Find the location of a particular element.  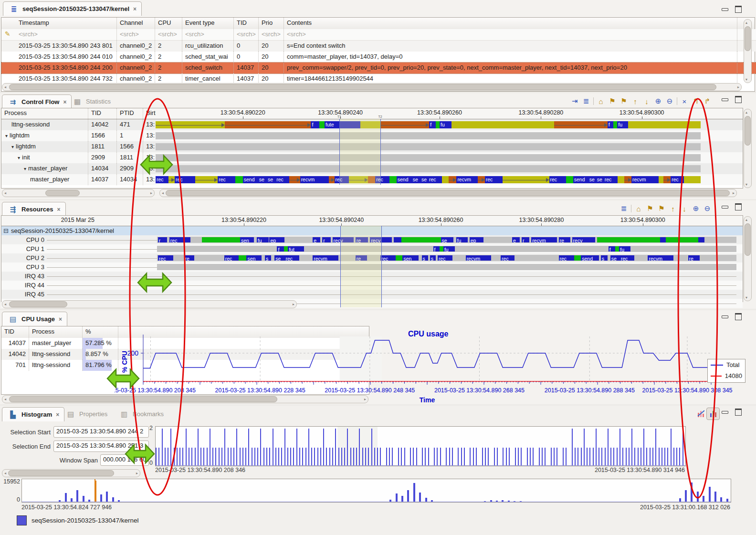

resources-hscrollbar: ◂▸ is located at coordinates (149, 304).